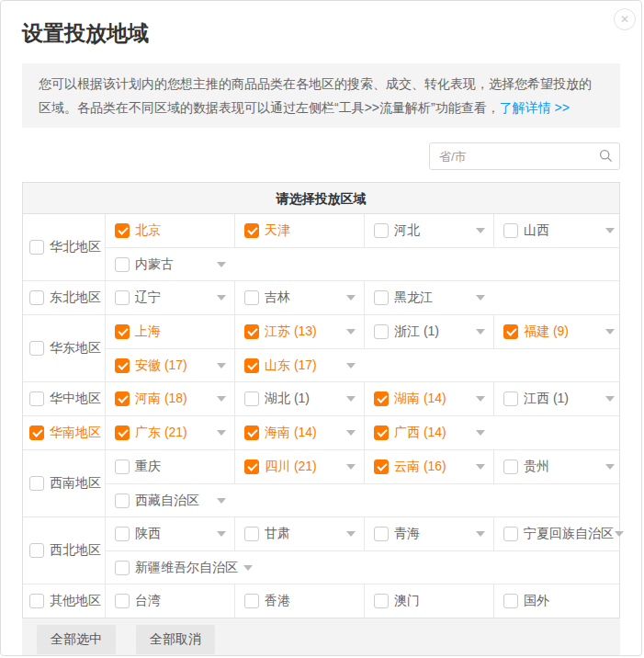 The height and width of the screenshot is (658, 644). I want to click on province-cell: 内蒙古, so click(362, 265).